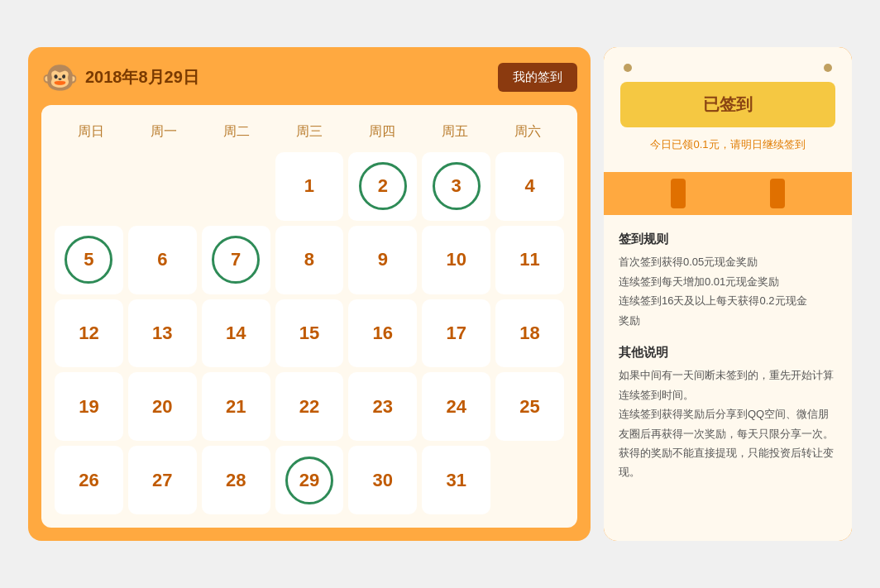  I want to click on day-cell-30: 30, so click(382, 480).